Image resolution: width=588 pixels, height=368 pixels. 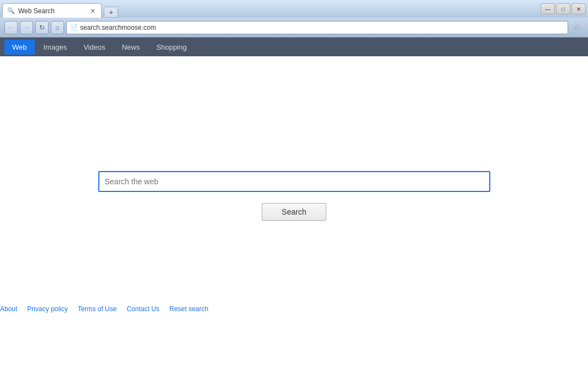 I want to click on window-controls: — □ ✕, so click(x=563, y=9).